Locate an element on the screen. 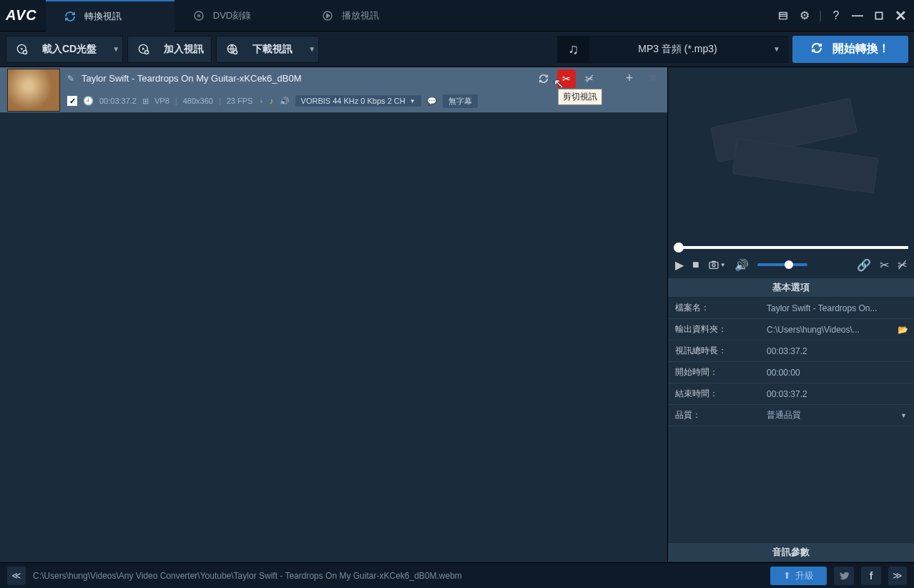  close-button: ✕ is located at coordinates (900, 16).